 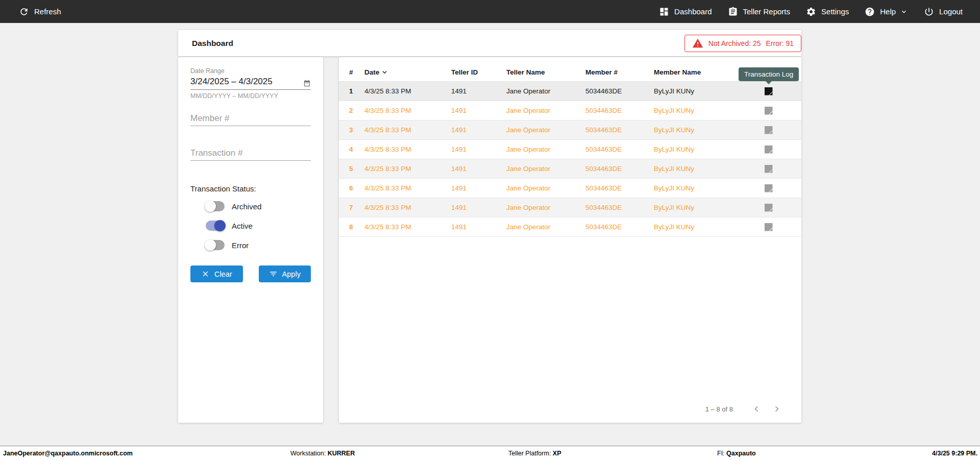 I want to click on clipboard-icon, so click(x=733, y=12).